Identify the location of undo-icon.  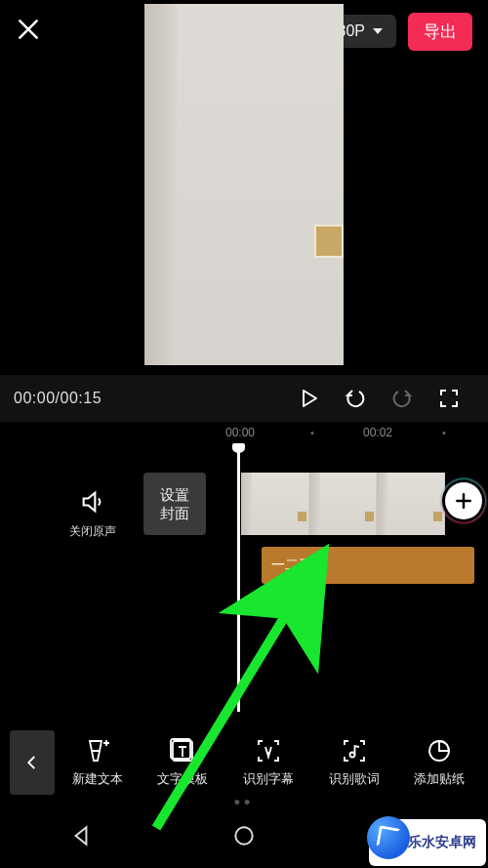
(355, 398).